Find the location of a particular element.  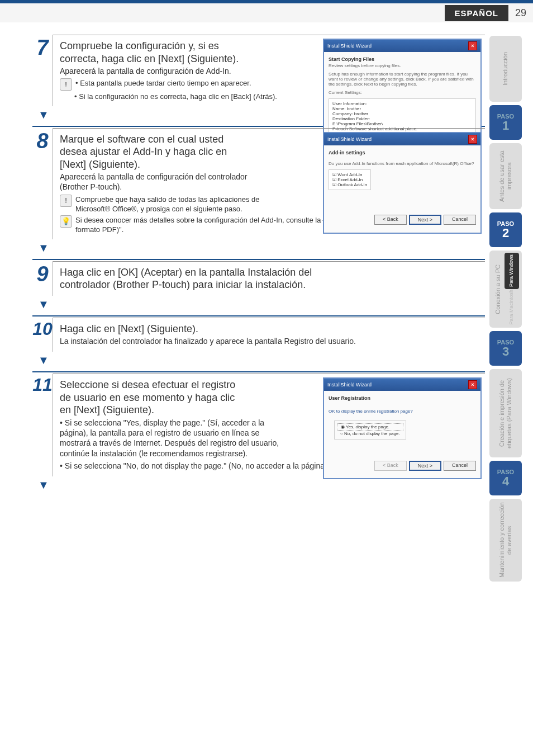

dialog-heading: User Registration is located at coordinates (402, 398).